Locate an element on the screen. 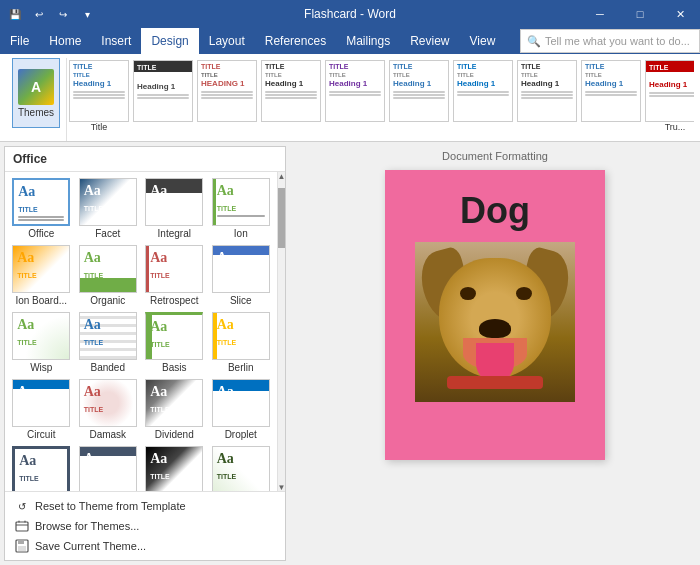 This screenshot has width=700, height=565. dog-nose is located at coordinates (495, 328).